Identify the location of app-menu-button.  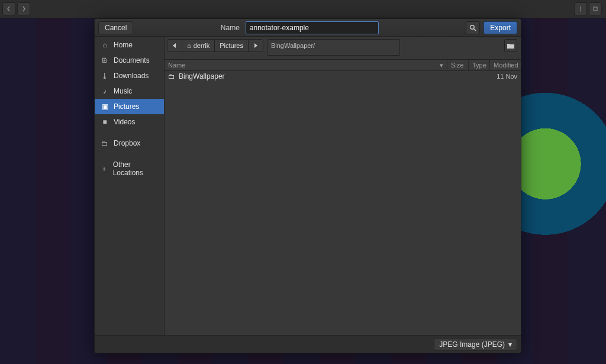
(581, 9).